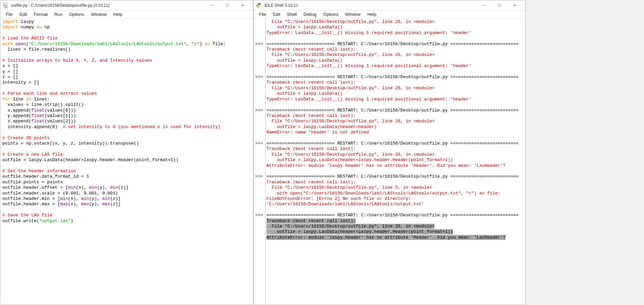 The image size is (644, 305). I want to click on menu-run: Run, so click(59, 14).